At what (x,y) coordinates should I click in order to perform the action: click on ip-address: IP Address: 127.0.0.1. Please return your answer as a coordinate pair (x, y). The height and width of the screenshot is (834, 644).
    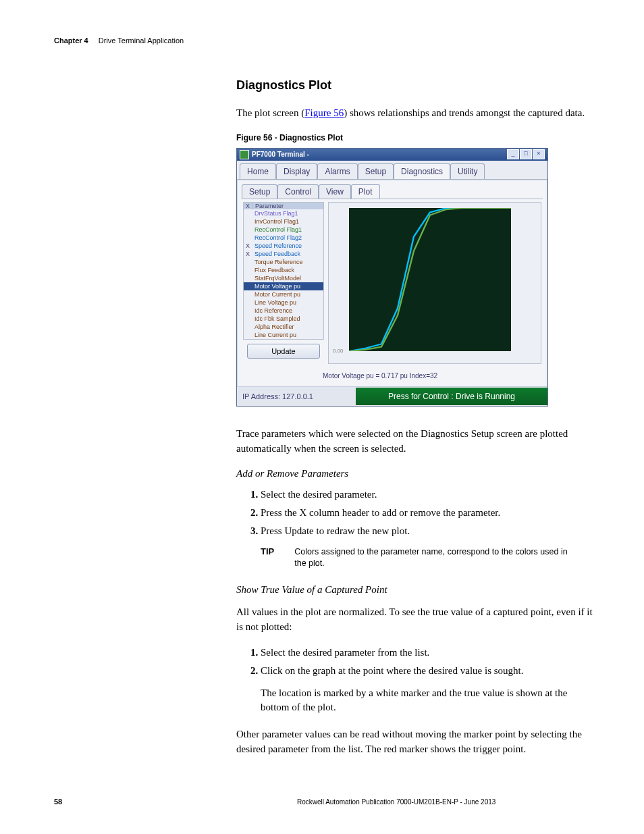
    Looking at the image, I should click on (296, 396).